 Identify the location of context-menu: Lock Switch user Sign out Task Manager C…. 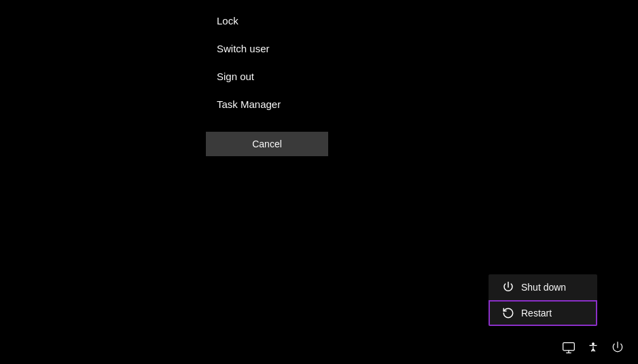
(267, 81).